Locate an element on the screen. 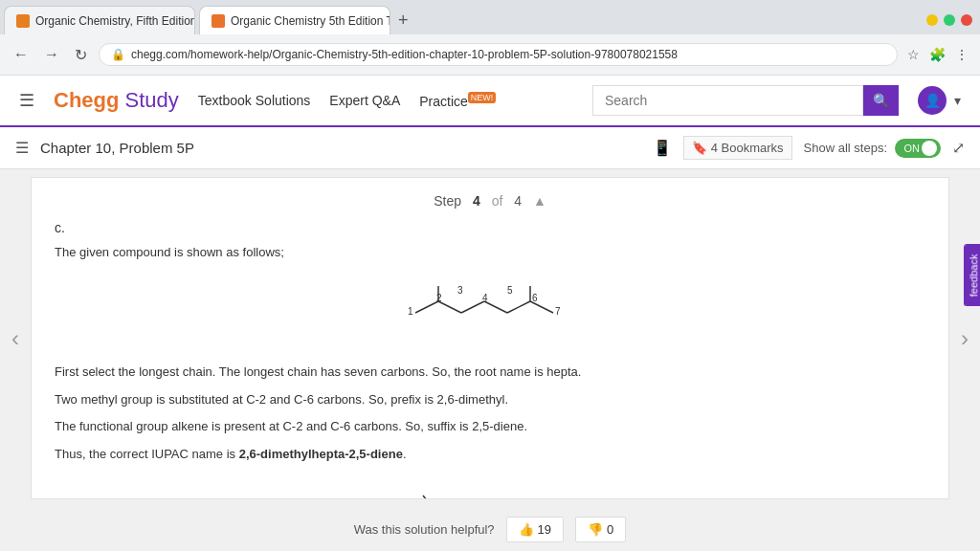 This screenshot has width=980, height=551. expert-qa-link: Expert Q&A is located at coordinates (365, 100).